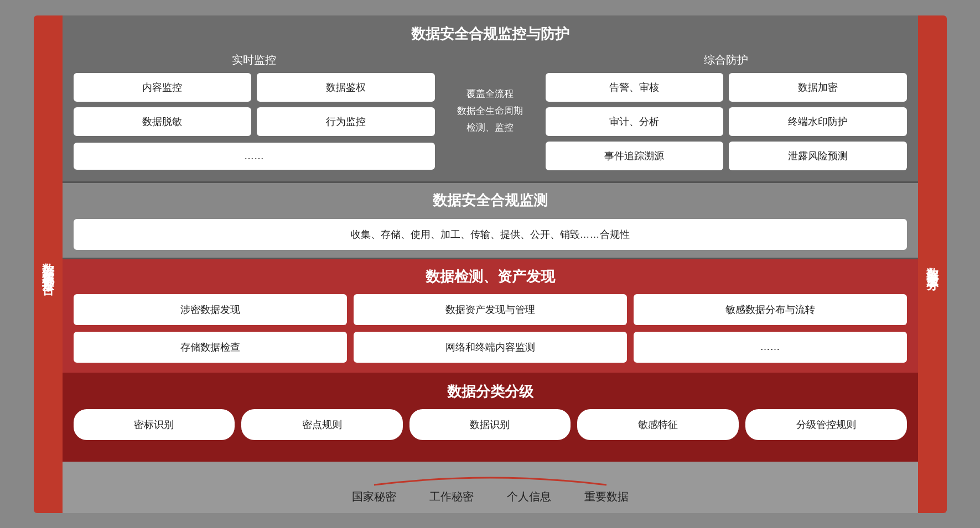 This screenshot has width=980, height=528. Describe the element at coordinates (818, 122) in the screenshot. I see `comprehensive-item-3: 终端水印防护` at that location.